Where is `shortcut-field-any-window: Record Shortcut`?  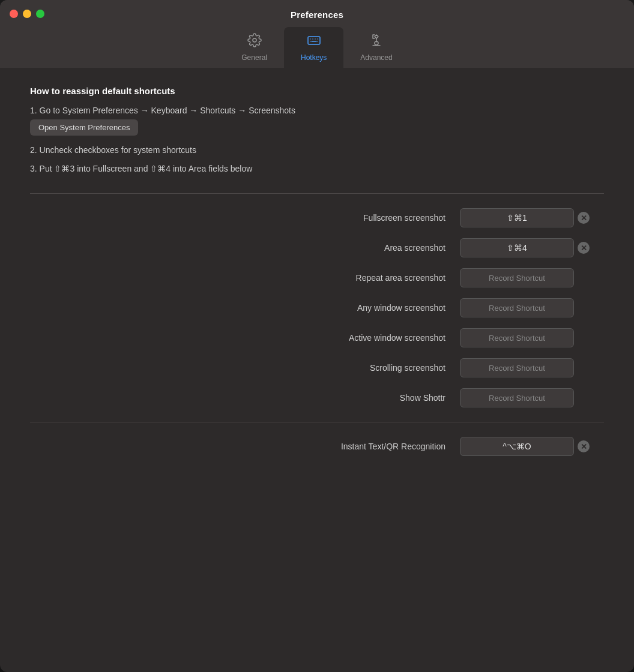 shortcut-field-any-window: Record Shortcut is located at coordinates (517, 308).